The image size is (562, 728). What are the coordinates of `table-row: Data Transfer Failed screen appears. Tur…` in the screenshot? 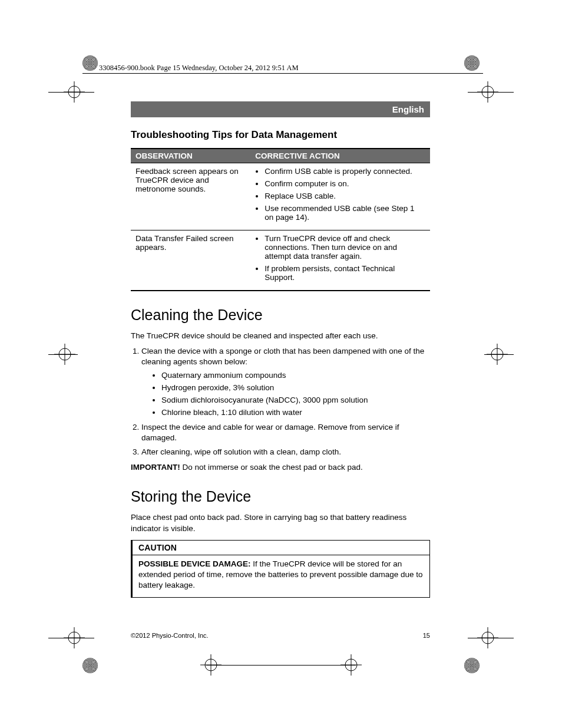 It's located at (280, 261).